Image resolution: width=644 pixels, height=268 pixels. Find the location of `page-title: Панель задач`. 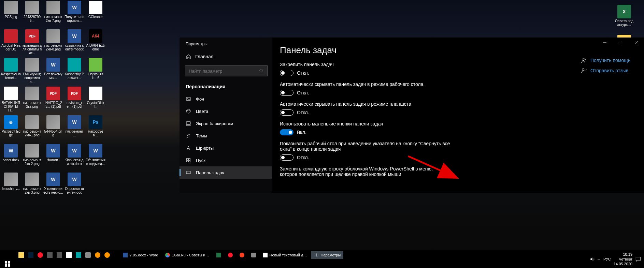

page-title: Панель задач is located at coordinates (458, 50).